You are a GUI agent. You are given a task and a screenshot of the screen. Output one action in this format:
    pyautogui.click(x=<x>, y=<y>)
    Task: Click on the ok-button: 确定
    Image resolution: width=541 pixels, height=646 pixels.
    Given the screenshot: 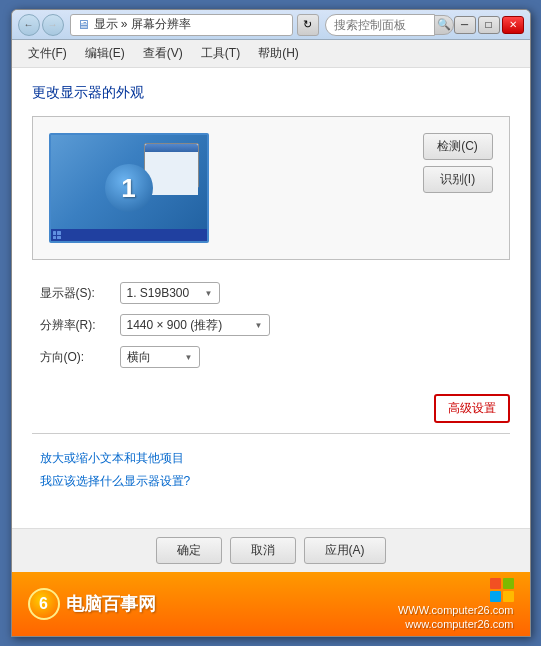 What is the action you would take?
    pyautogui.click(x=189, y=550)
    